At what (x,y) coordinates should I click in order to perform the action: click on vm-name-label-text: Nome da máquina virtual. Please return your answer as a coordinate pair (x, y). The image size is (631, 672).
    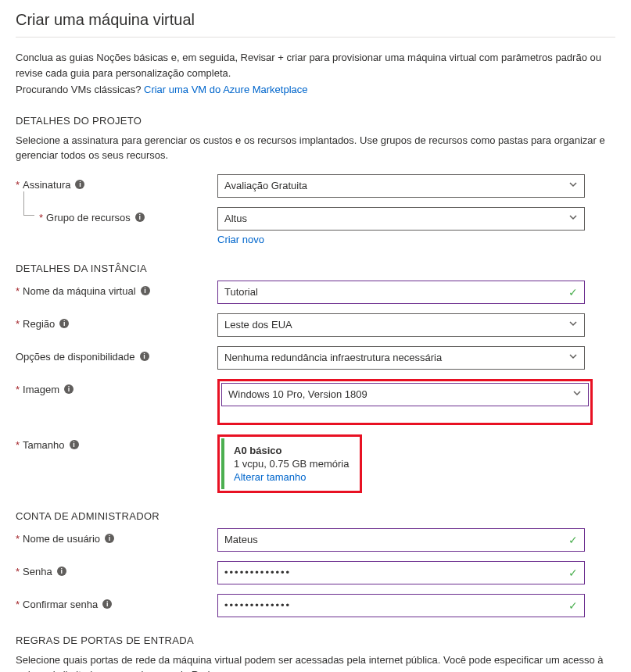
    Looking at the image, I should click on (80, 291).